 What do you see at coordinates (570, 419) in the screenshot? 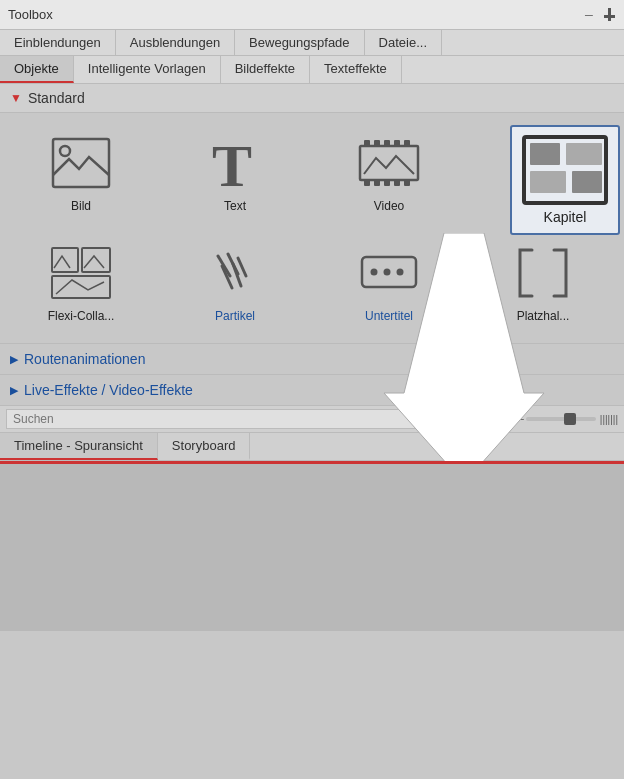
I see `zoom-slider-thumb` at bounding box center [570, 419].